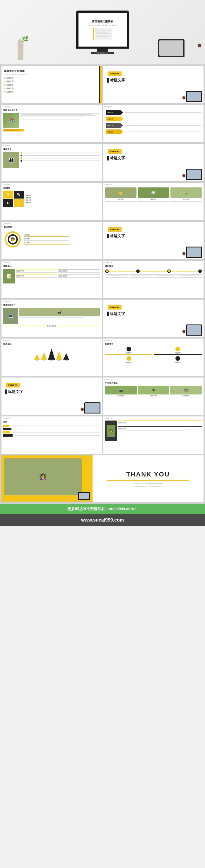 This screenshot has width=205, height=868. What do you see at coordinates (47, 237) in the screenshot?
I see `accent-line` at bounding box center [47, 237].